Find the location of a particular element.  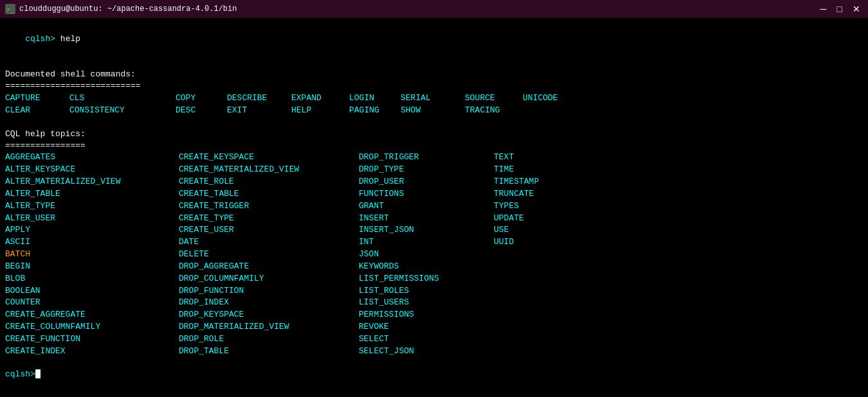

t-json: JSON is located at coordinates (426, 254).